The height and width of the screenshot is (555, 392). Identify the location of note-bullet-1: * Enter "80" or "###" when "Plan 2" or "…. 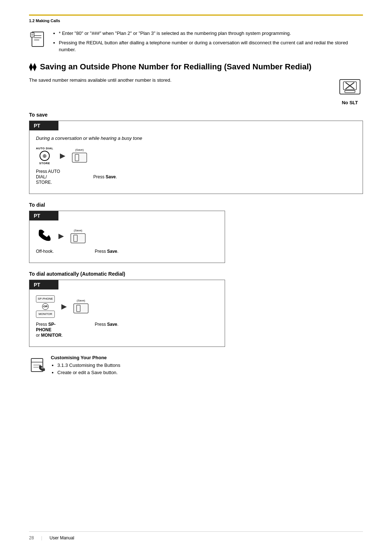
(211, 33).